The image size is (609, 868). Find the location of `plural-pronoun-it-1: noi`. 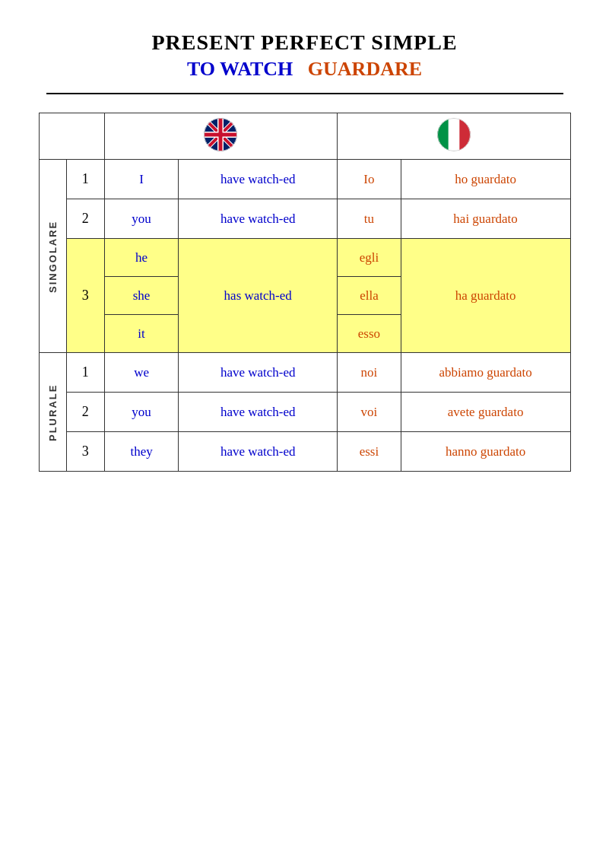

plural-pronoun-it-1: noi is located at coordinates (370, 373).